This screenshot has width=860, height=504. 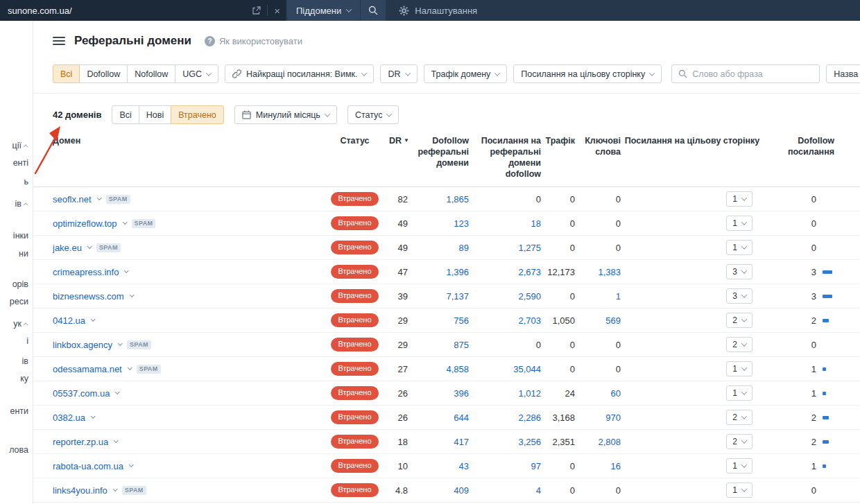 I want to click on target-page-links-dropdown: Посилання на цільову сторінку, so click(x=587, y=73).